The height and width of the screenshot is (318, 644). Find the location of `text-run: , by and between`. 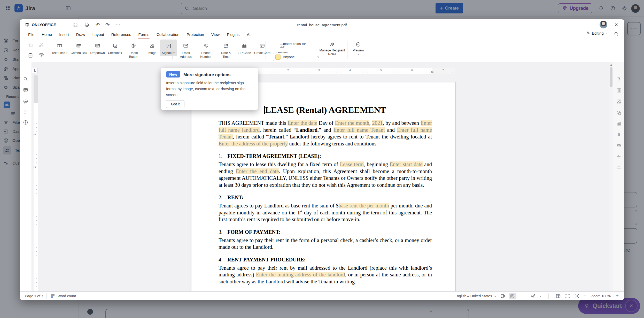

text-run: , by and between is located at coordinates (401, 123).